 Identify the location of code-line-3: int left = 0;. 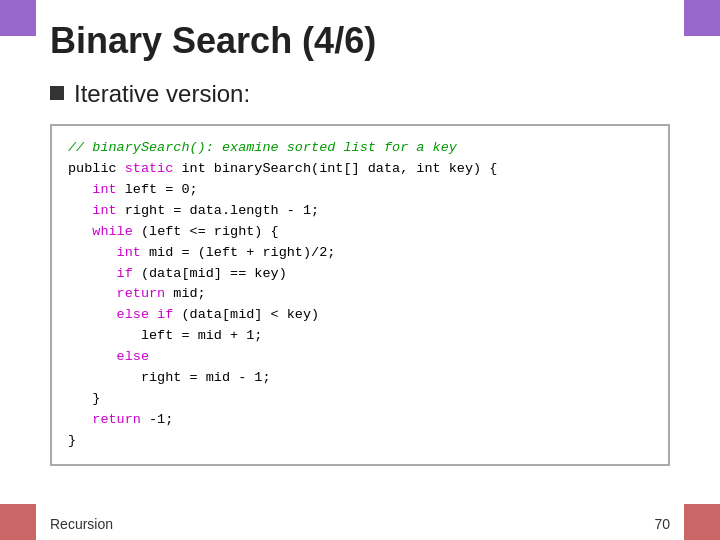
(360, 190).